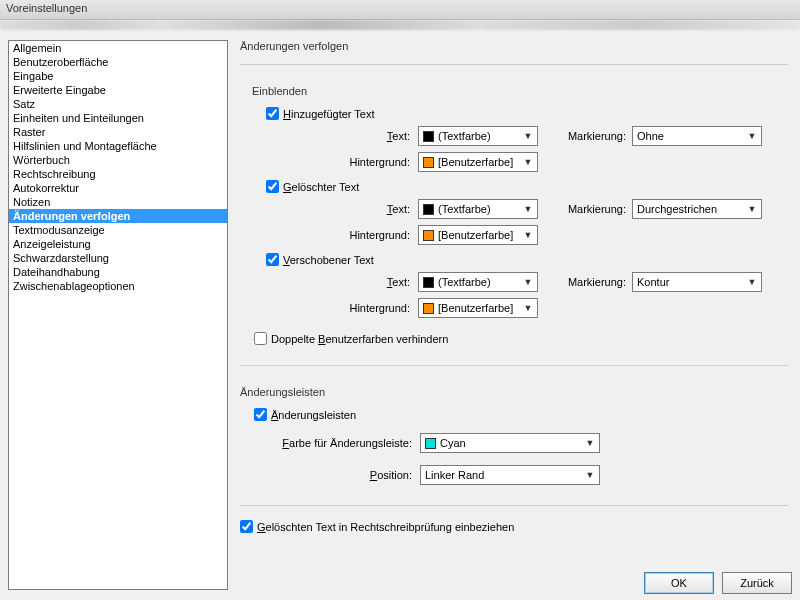  I want to click on back-button: Zurück, so click(757, 583).